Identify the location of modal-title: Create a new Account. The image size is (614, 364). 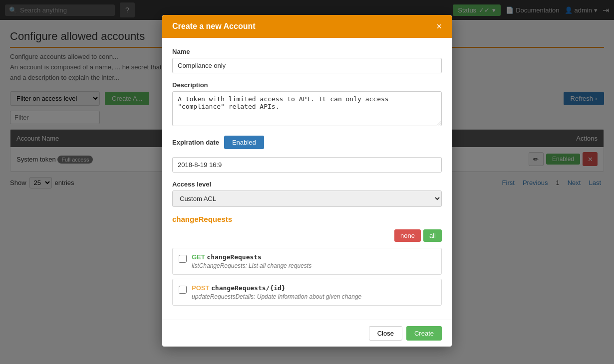
(214, 26).